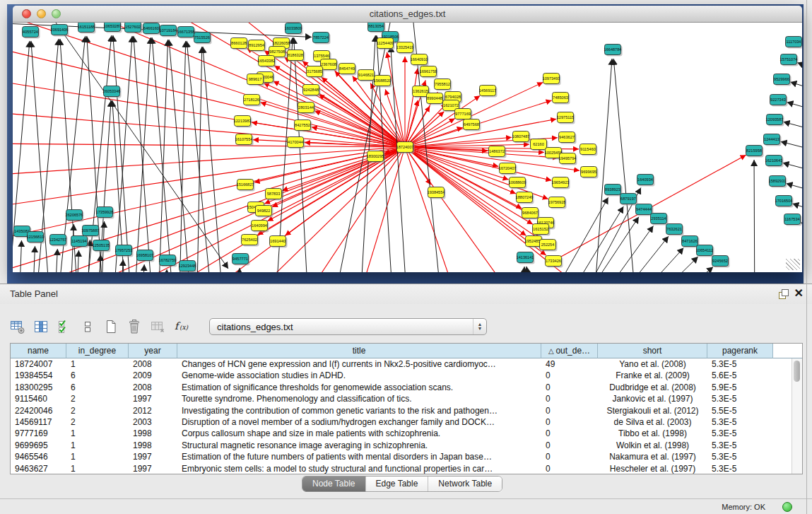 The width and height of the screenshot is (812, 514). What do you see at coordinates (488, 92) in the screenshot?
I see `graph-node: 14569117` at bounding box center [488, 92].